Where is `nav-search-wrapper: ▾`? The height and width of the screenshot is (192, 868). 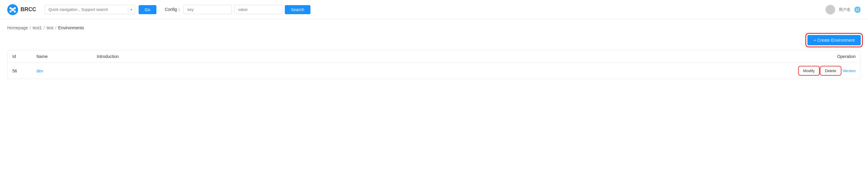
nav-search-wrapper: ▾ is located at coordinates (90, 9).